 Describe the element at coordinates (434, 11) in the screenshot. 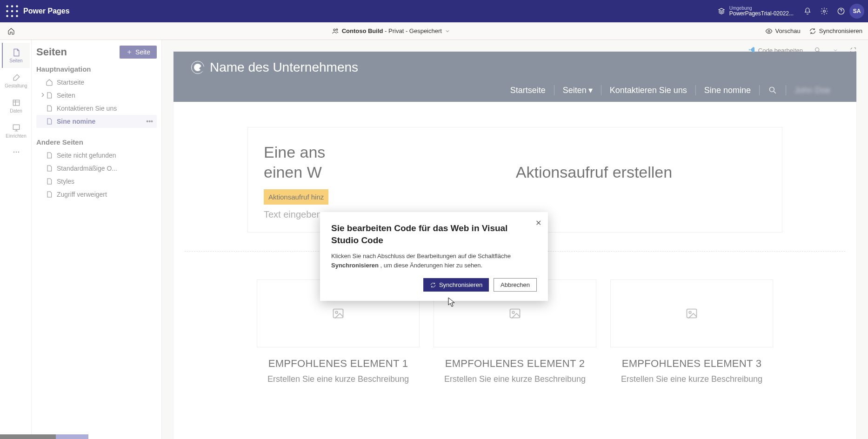

I see `app-bar: Power Pages Umgebung PowerPagesTrial-020…` at that location.